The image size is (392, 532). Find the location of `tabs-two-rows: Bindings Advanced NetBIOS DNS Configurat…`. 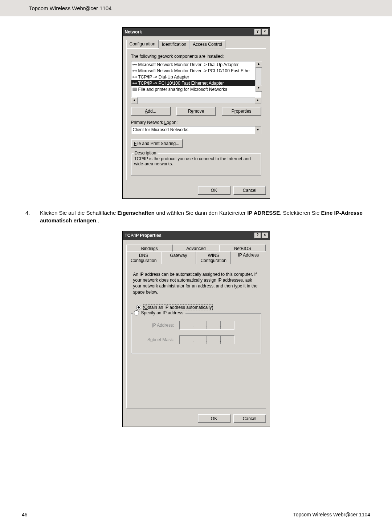

tabs-two-rows: Bindings Advanced NetBIOS DNS Configurat… is located at coordinates (196, 254).